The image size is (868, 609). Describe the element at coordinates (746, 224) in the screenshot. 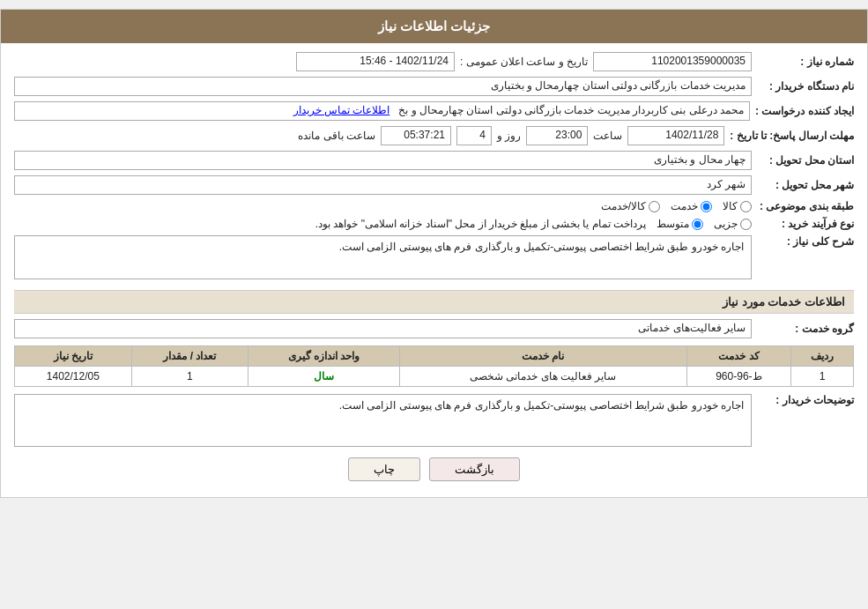

I see `farayand-jozi-radio` at that location.